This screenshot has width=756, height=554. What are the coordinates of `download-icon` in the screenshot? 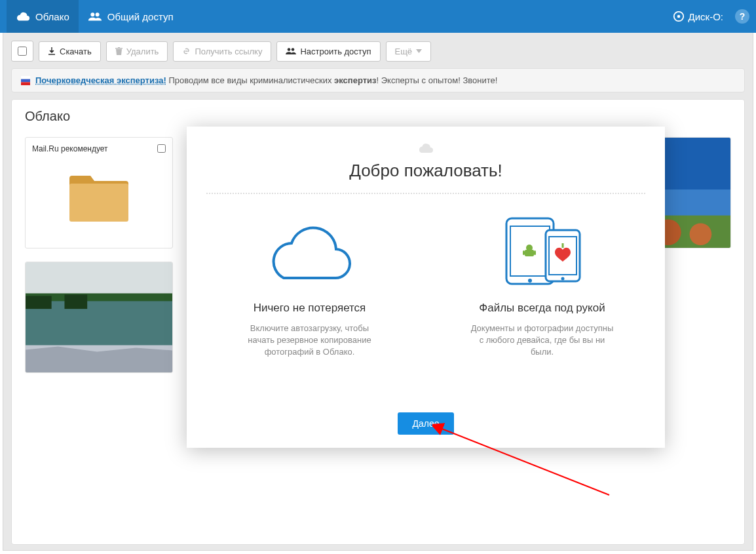 It's located at (52, 51).